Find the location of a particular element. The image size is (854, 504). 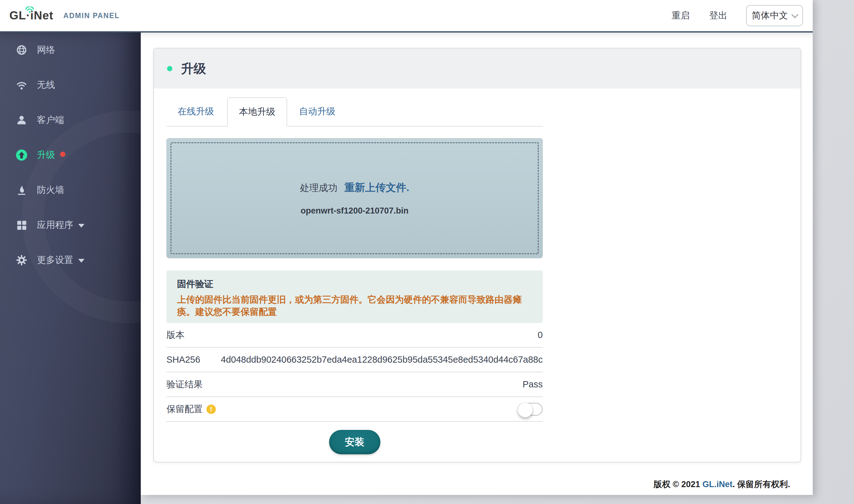

status-dot-icon is located at coordinates (170, 69).